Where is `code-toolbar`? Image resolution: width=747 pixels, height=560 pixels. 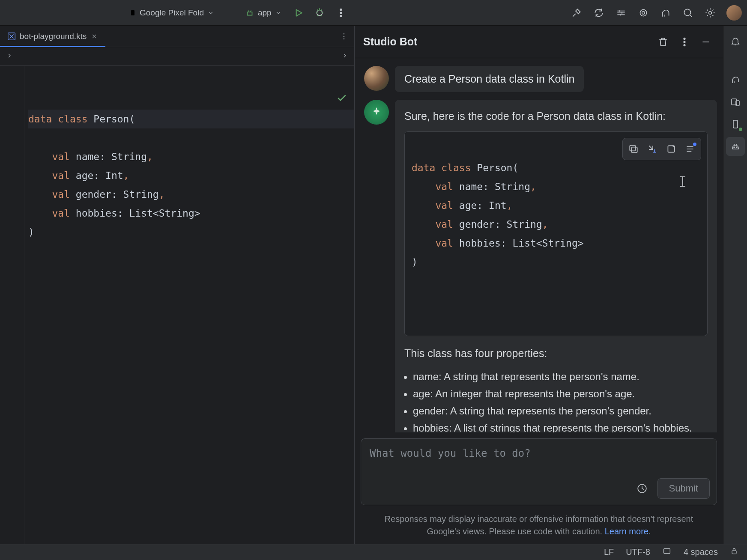 code-toolbar is located at coordinates (662, 149).